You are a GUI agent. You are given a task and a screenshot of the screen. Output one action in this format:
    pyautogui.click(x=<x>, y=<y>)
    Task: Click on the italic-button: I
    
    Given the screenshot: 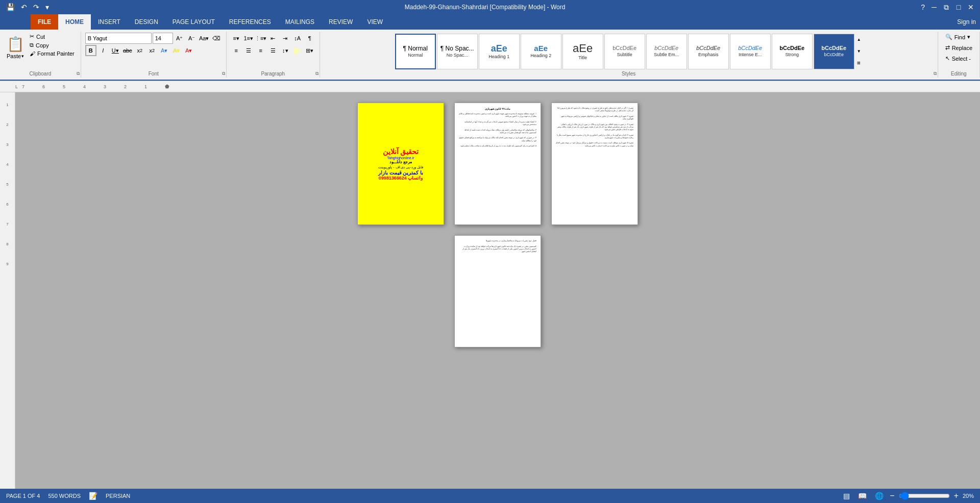 What is the action you would take?
    pyautogui.click(x=103, y=51)
    